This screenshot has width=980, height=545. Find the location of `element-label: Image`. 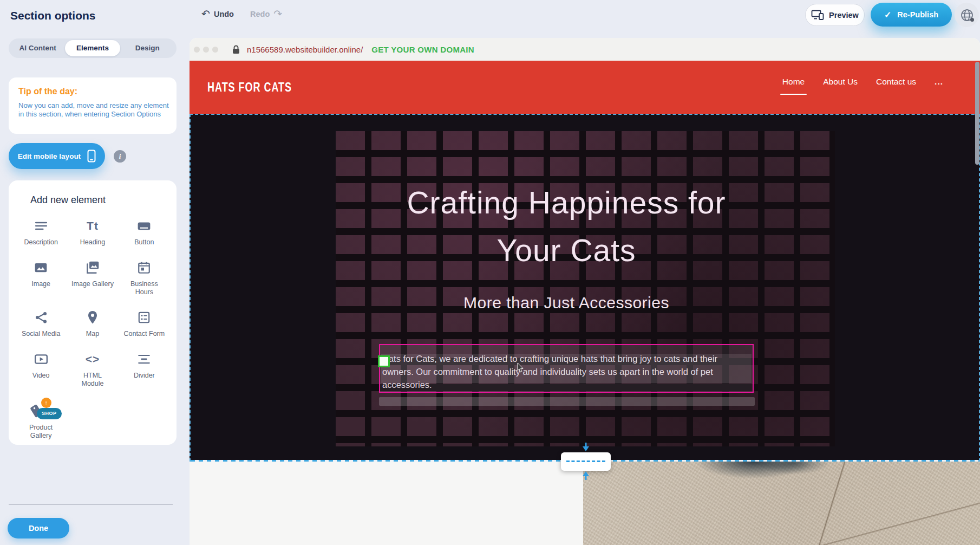

element-label: Image is located at coordinates (41, 284).